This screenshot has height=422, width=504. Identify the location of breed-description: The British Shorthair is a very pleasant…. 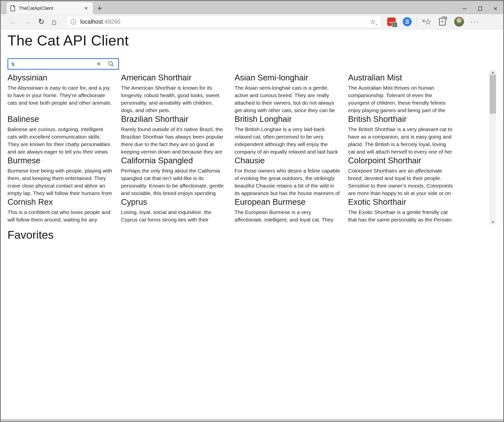
(401, 141).